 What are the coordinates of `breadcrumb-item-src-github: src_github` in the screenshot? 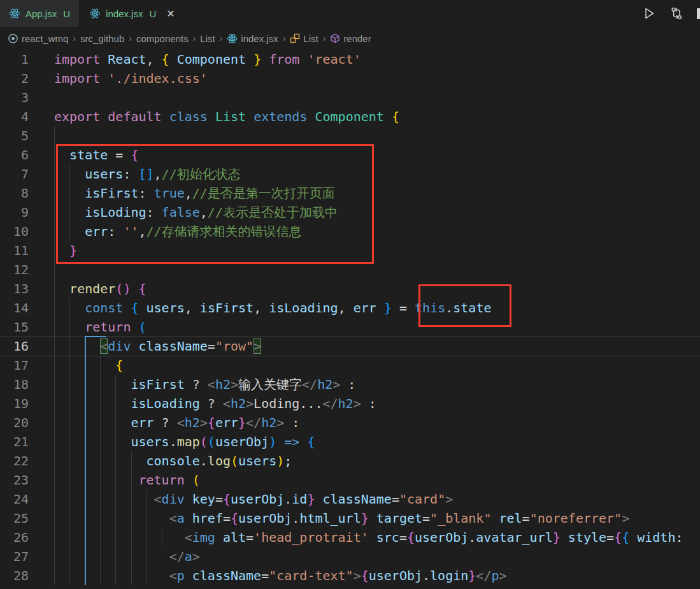 It's located at (102, 38).